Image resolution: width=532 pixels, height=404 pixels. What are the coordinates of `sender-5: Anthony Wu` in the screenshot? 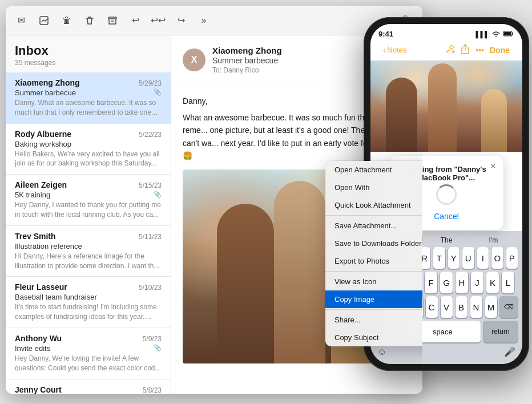 It's located at (38, 338).